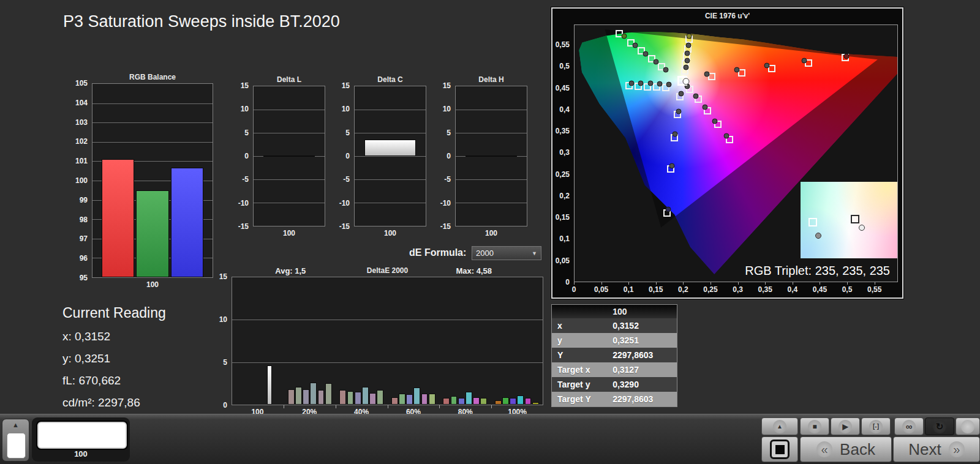 This screenshot has height=464, width=980. I want to click on stop-button: ■, so click(815, 426).